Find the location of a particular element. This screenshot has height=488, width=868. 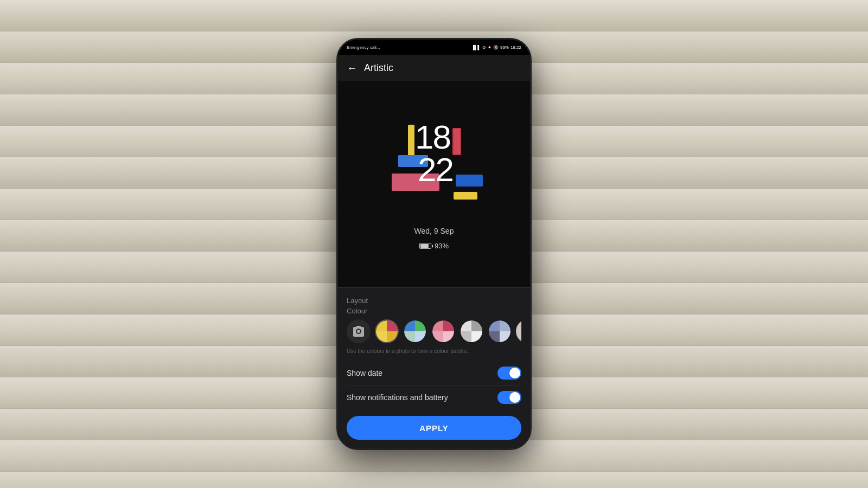

battery-status: 93% is located at coordinates (505, 48).